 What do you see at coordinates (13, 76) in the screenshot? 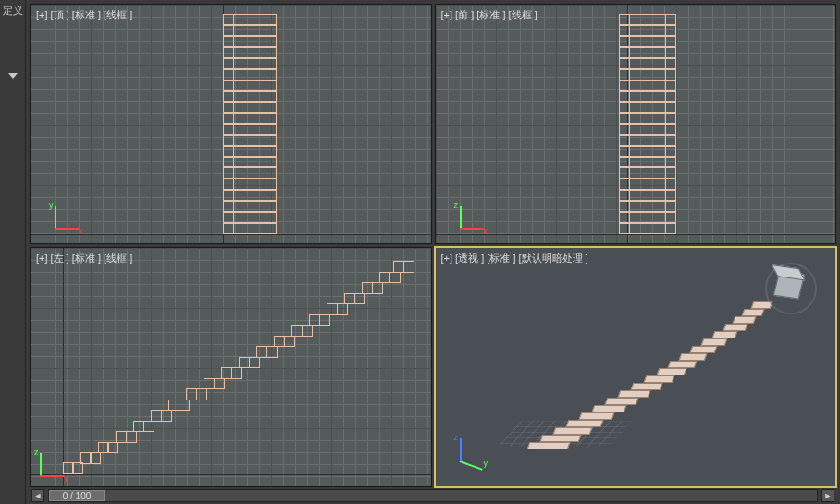
I see `sidebar-dropdown-icon` at bounding box center [13, 76].